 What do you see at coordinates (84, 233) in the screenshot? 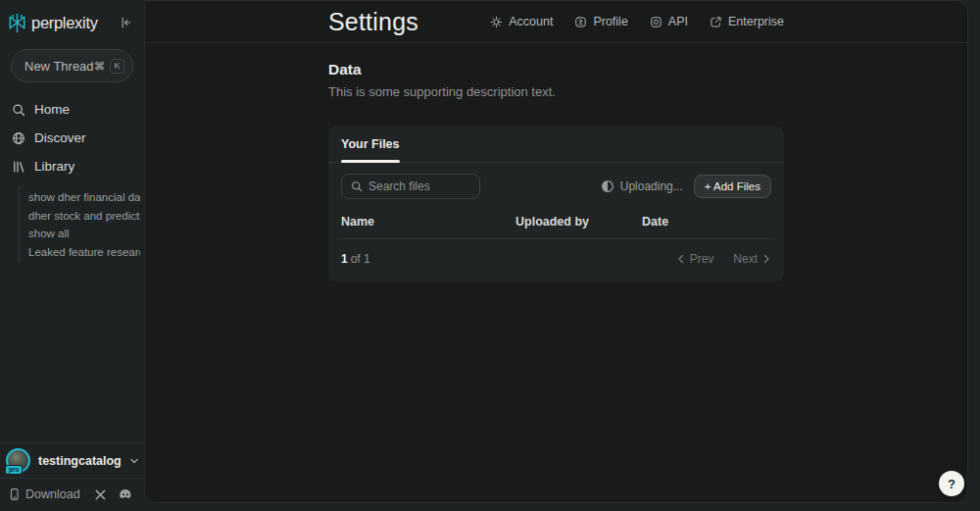
I see `thread-item: show all` at bounding box center [84, 233].